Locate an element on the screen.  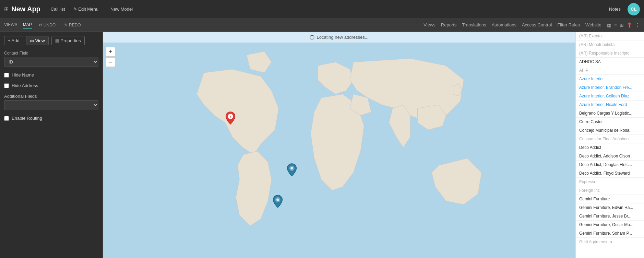
nav-views: Views is located at coordinates (429, 25).